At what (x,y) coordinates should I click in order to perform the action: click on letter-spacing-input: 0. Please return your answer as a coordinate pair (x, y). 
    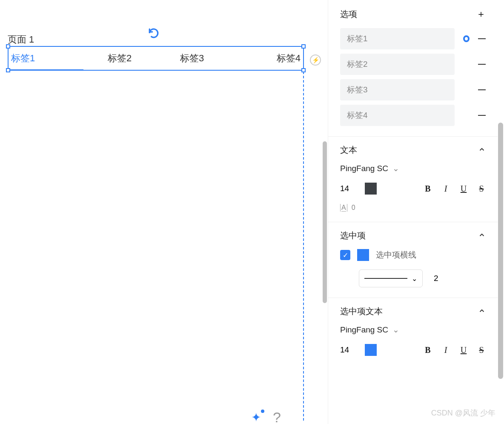
    Looking at the image, I should click on (353, 208).